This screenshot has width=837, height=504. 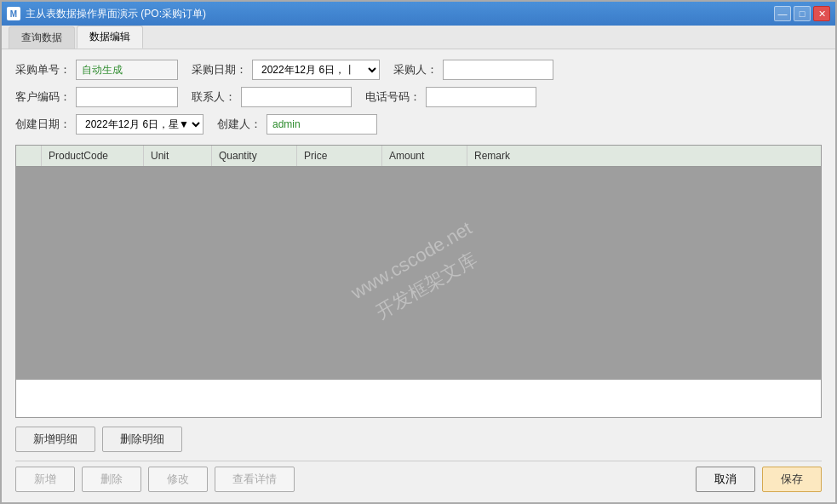 What do you see at coordinates (42, 37) in the screenshot?
I see `tab-query: 查询数据` at bounding box center [42, 37].